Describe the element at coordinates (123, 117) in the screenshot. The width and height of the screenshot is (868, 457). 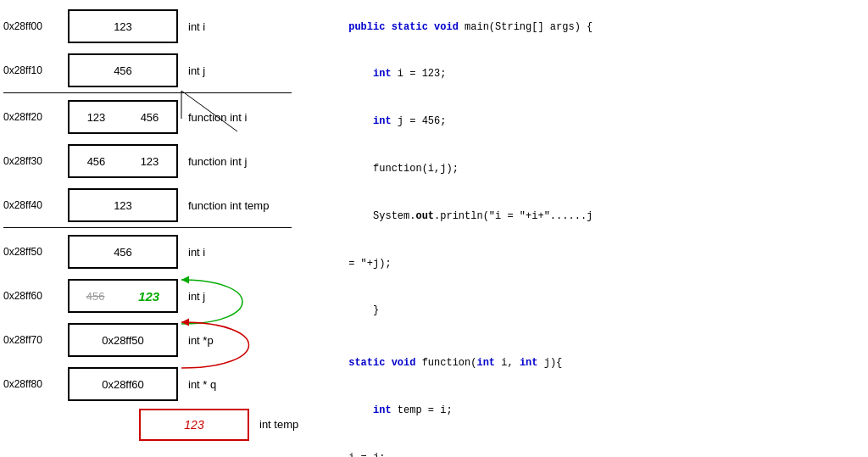
I see `membox-2: 123 456` at that location.